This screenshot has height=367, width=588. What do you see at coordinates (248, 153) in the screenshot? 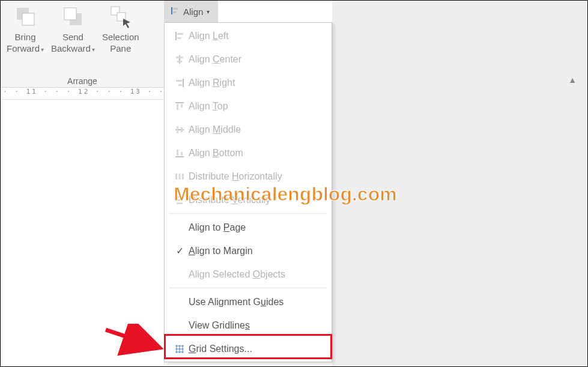
I see `menu-align-bottom: Align Bottom` at bounding box center [248, 153].